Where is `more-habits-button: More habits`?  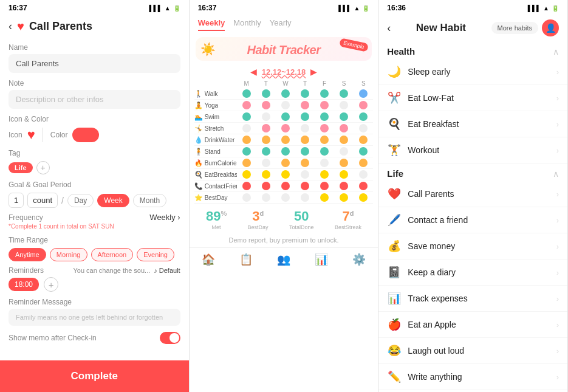 more-habits-button: More habits is located at coordinates (515, 28).